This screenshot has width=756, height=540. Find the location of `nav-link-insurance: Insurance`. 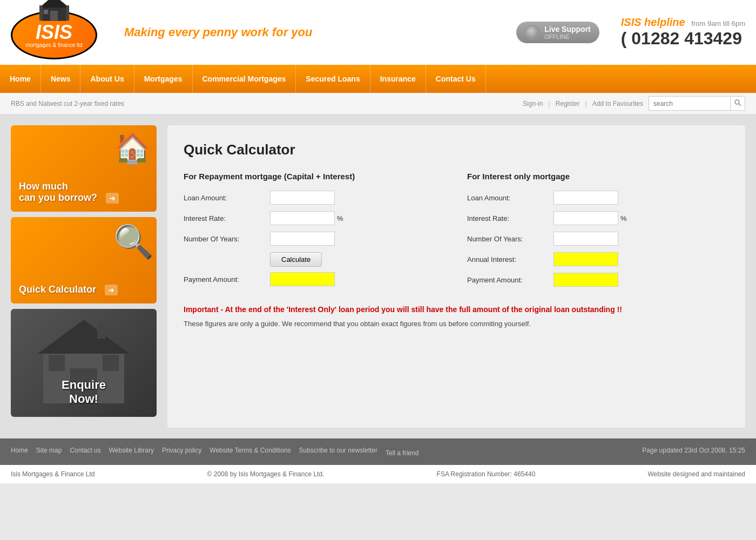

nav-link-insurance: Insurance is located at coordinates (399, 79).